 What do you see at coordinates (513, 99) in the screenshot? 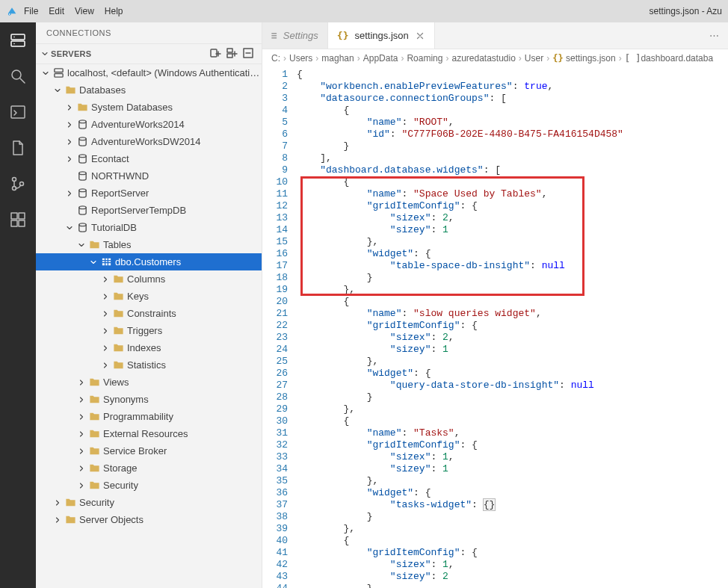
I see `code-line: "datasource.connectionGroups": [` at bounding box center [513, 99].